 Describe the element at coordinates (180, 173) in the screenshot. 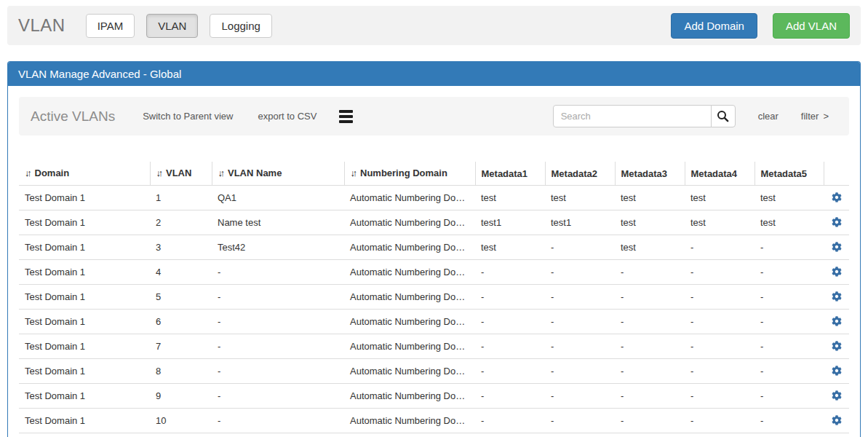

I see `column-header-vlan: ↓↑VLAN` at that location.